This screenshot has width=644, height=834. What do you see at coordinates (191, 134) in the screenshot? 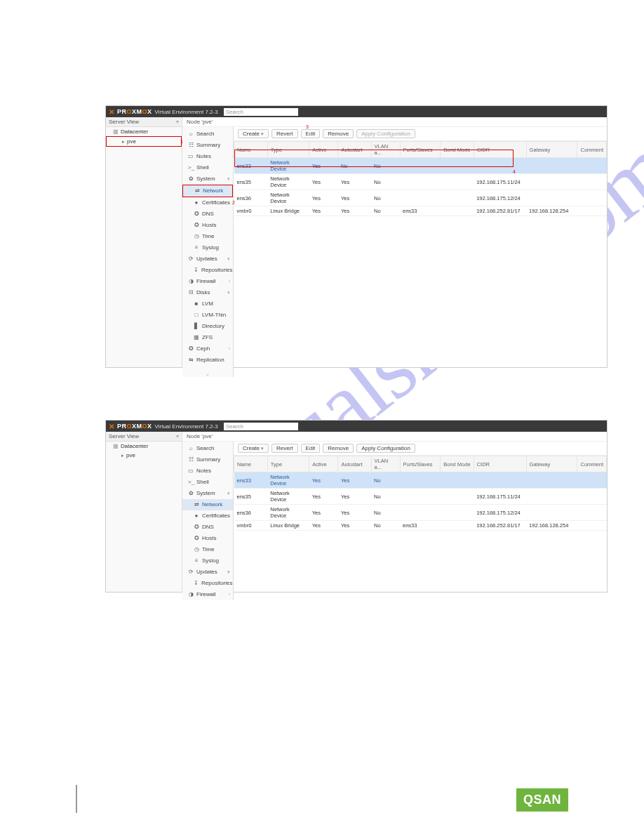
I see `search-icon: ⌕` at bounding box center [191, 134].